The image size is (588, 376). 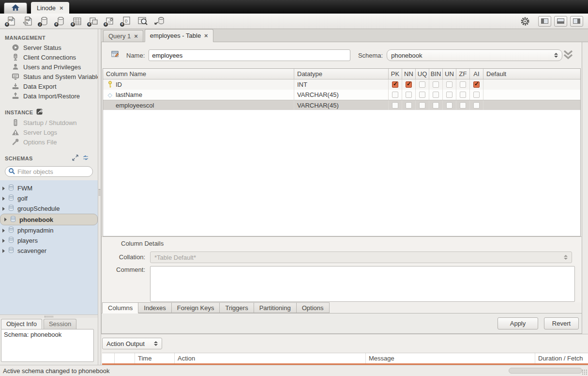 I want to click on column-row-lastname: lastName VARCHAR(45), so click(x=342, y=95).